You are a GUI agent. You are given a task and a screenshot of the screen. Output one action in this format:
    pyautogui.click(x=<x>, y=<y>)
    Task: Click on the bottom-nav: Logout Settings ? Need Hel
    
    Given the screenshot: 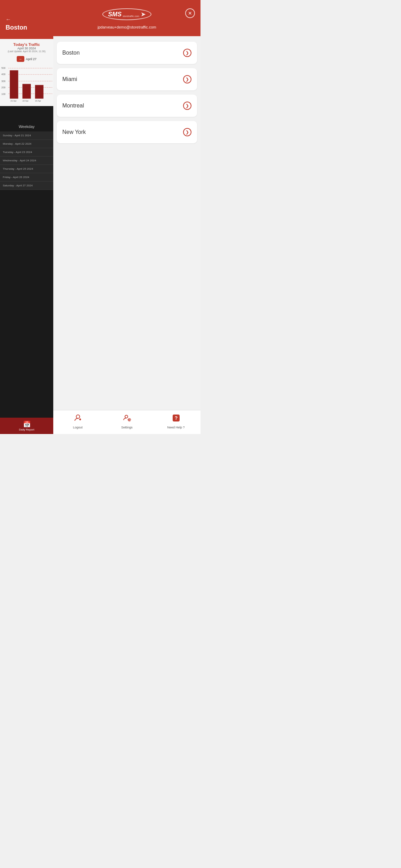 What is the action you would take?
    pyautogui.click(x=127, y=422)
    